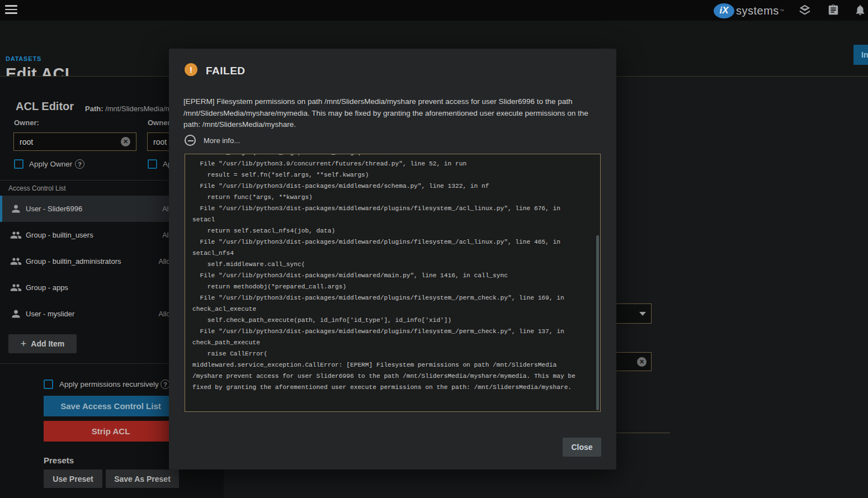 The width and height of the screenshot is (868, 498). I want to click on acl-row-label: Group - builtin_users, so click(59, 235).